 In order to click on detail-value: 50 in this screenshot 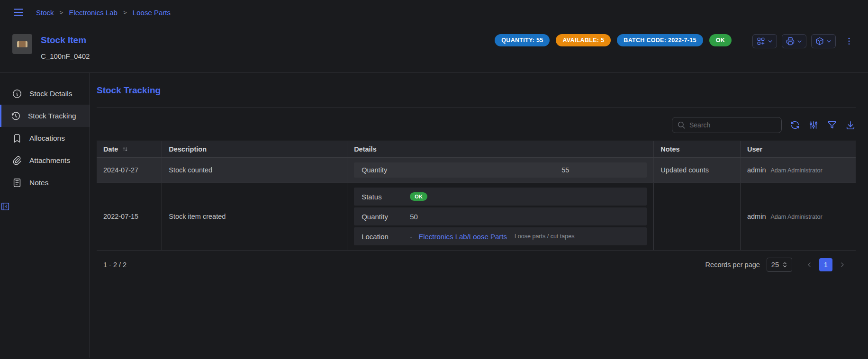, I will do `click(414, 217)`.